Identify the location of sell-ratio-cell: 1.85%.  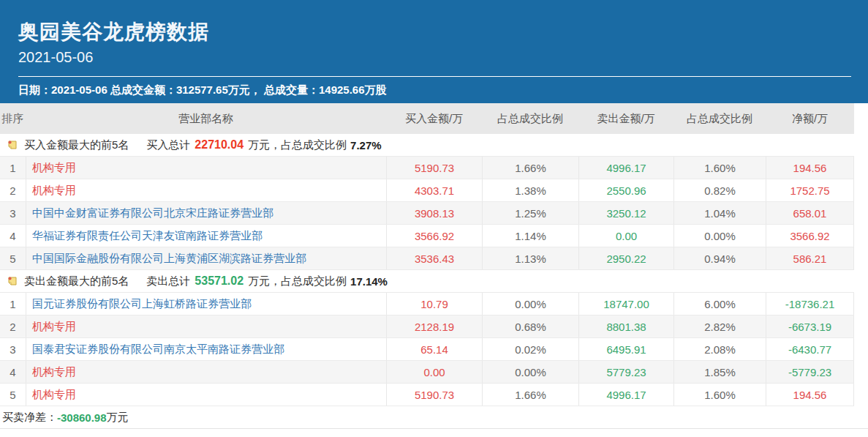
(720, 372).